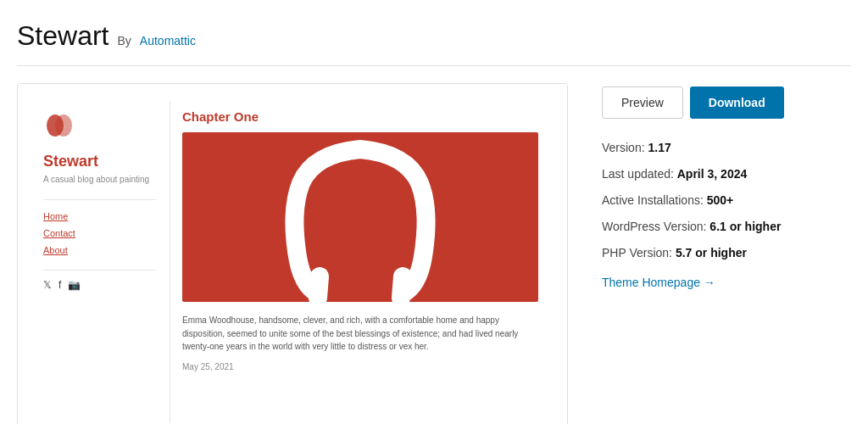 The height and width of the screenshot is (424, 868). What do you see at coordinates (726, 148) in the screenshot?
I see `version-row: Version: 1.17` at bounding box center [726, 148].